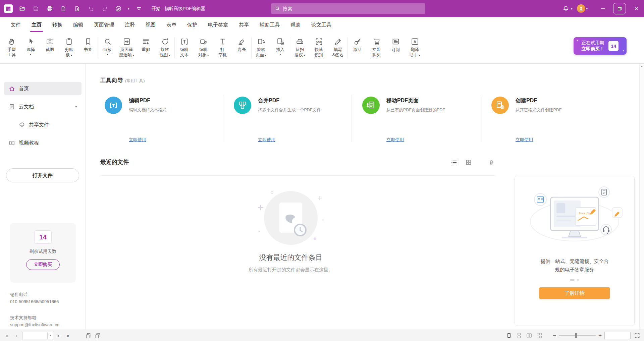  I want to click on menu-edit: 编辑, so click(78, 25).